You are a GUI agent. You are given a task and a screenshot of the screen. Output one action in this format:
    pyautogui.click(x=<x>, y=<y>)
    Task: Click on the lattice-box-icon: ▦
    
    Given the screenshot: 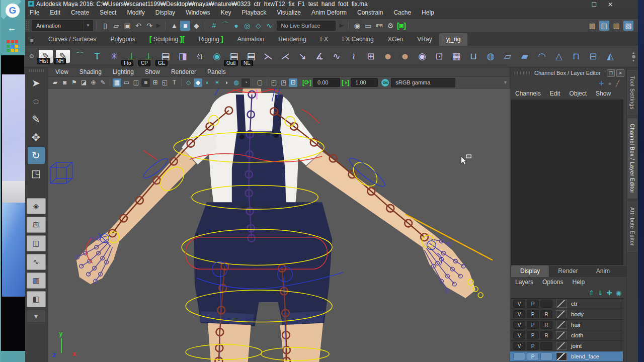 What is the action you would take?
    pyautogui.click(x=456, y=56)
    